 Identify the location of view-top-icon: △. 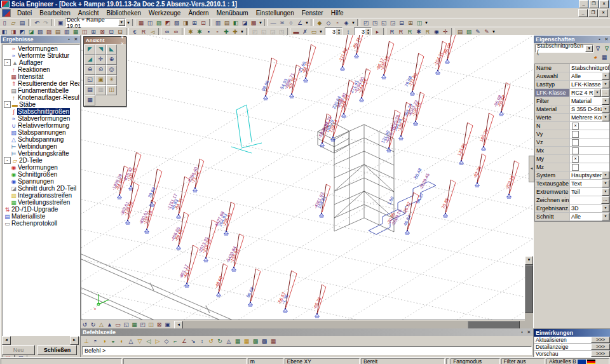
(102, 325).